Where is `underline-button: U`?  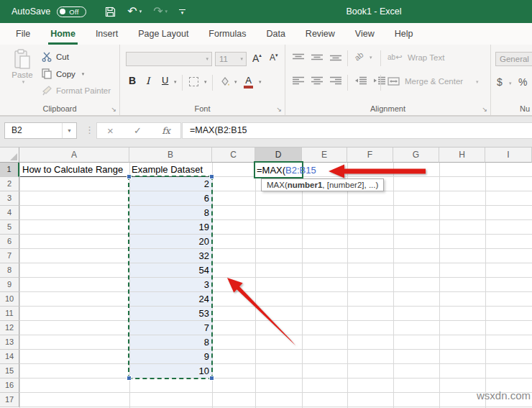 underline-button: U is located at coordinates (165, 83).